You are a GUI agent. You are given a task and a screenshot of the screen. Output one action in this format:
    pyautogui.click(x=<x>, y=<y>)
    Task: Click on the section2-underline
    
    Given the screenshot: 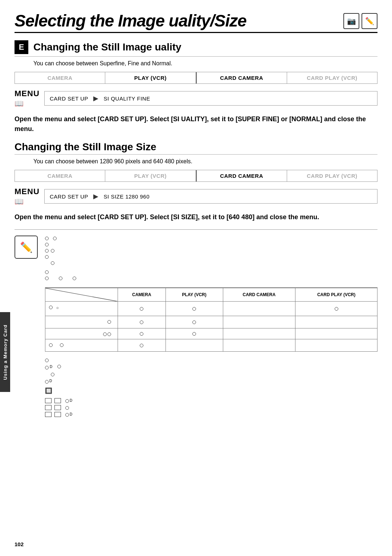 What is the action you would take?
    pyautogui.click(x=196, y=155)
    